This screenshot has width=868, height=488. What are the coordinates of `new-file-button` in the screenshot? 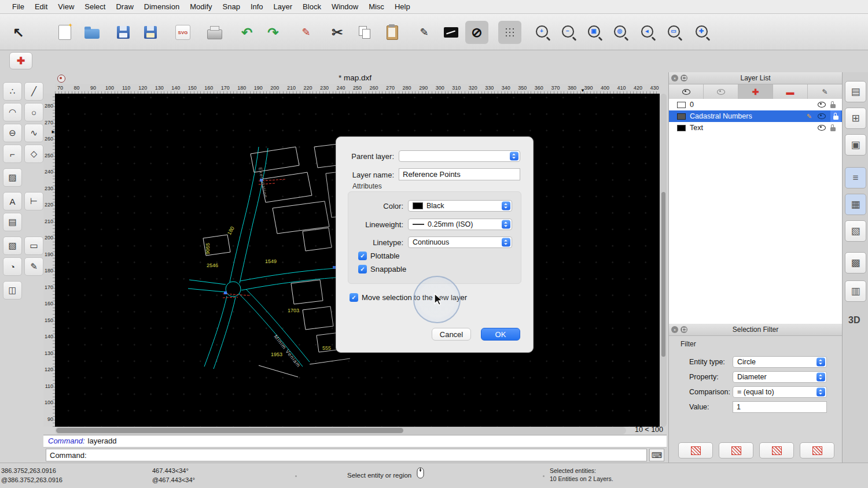 It's located at (65, 32).